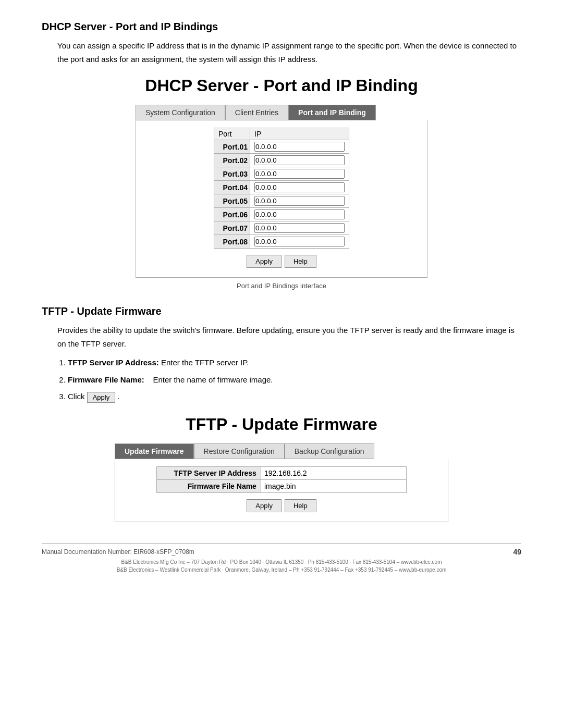 The height and width of the screenshot is (728, 563). I want to click on tftp-form-row: Firmware File Name, so click(282, 486).